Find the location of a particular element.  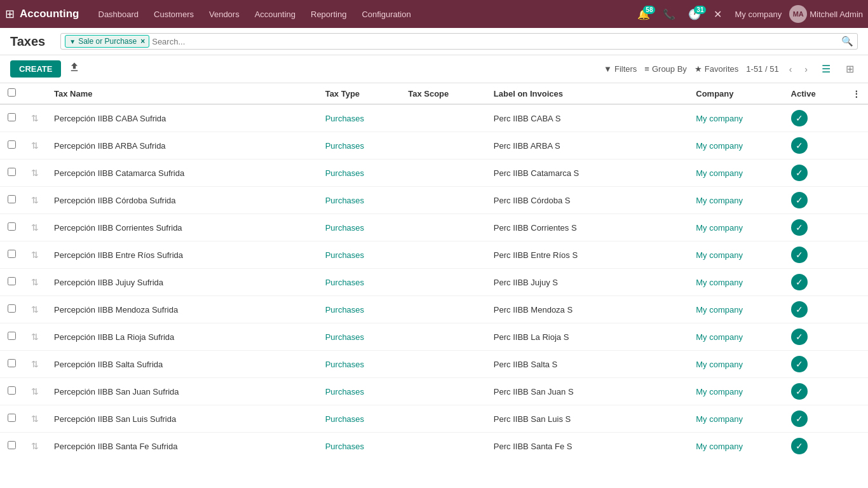

import-button is located at coordinates (74, 69).